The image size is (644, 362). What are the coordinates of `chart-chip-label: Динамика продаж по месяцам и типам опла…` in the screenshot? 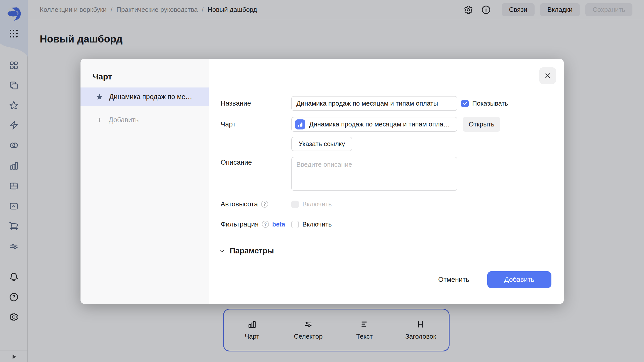 It's located at (379, 124).